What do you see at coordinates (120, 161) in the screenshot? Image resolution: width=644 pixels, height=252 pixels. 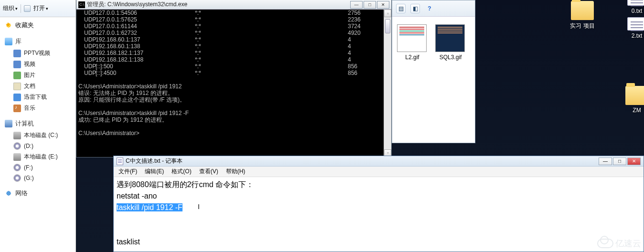 I see `notepad-icon` at bounding box center [120, 161].